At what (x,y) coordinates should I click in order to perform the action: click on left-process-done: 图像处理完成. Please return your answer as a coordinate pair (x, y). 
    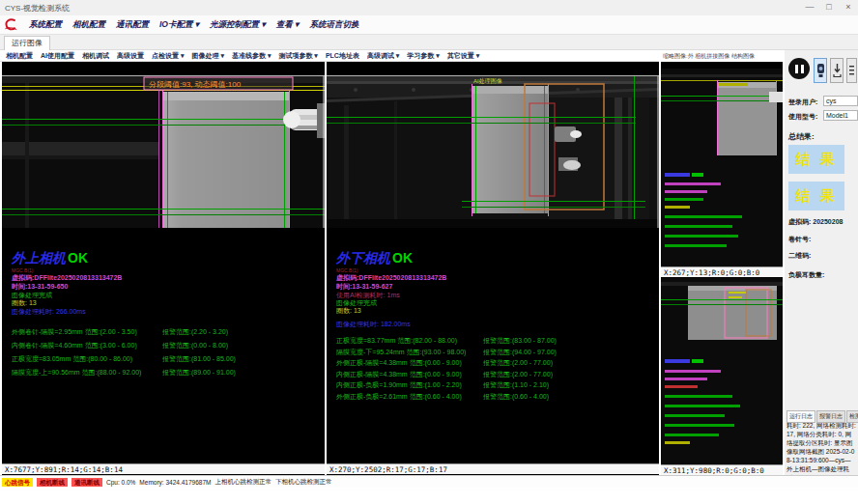
    Looking at the image, I should click on (32, 295).